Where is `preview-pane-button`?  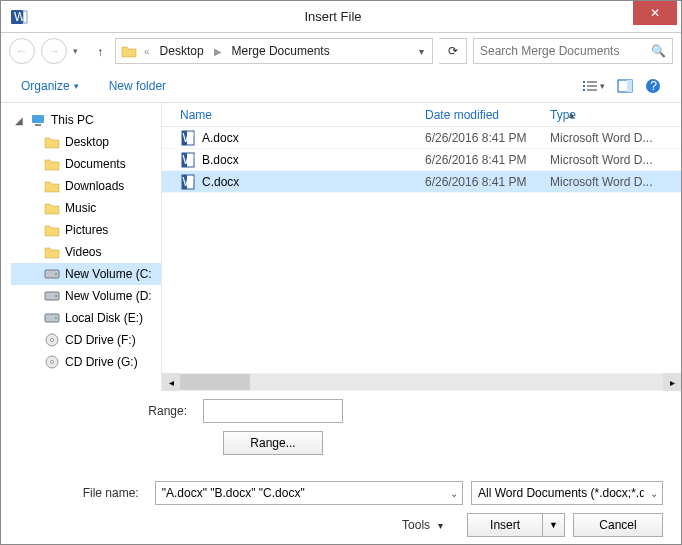 preview-pane-button is located at coordinates (625, 86).